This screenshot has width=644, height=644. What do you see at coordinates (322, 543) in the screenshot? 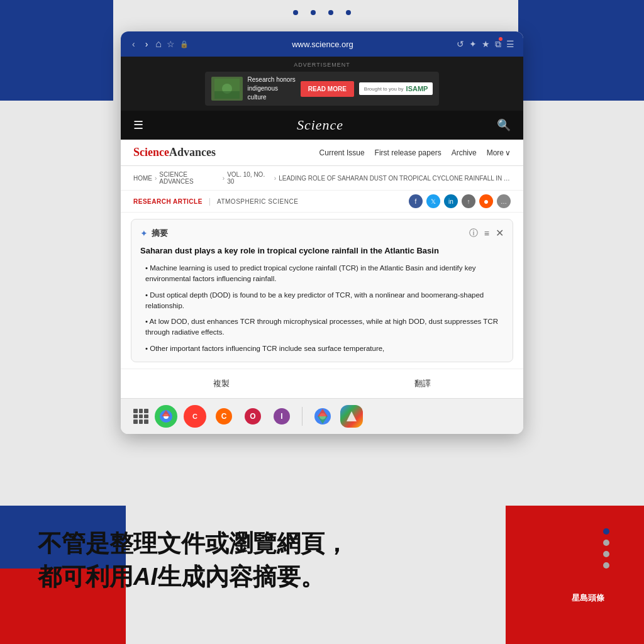
I see `bottom-text-line1: 不管是整理文件或瀏覽網頁，` at bounding box center [322, 543].